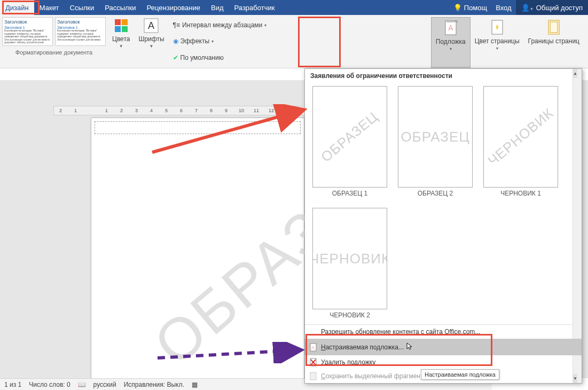 The height and width of the screenshot is (390, 588). I want to click on tooltip-custom-watermark: Настраиваемая подложка, so click(460, 375).